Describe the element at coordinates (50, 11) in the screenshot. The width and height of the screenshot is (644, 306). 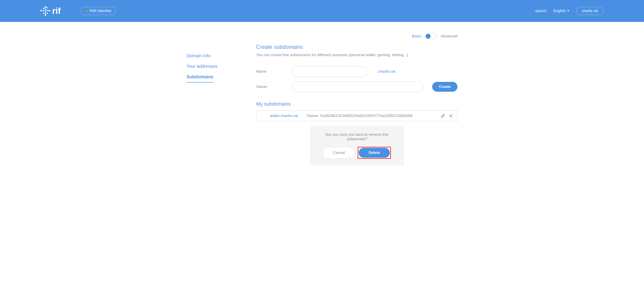
I see `logo: rif` at that location.